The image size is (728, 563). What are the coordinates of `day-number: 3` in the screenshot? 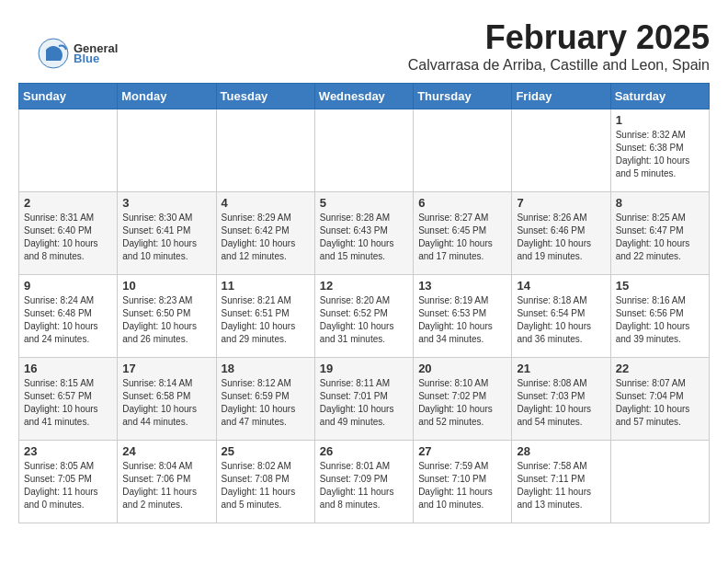 It's located at (166, 202).